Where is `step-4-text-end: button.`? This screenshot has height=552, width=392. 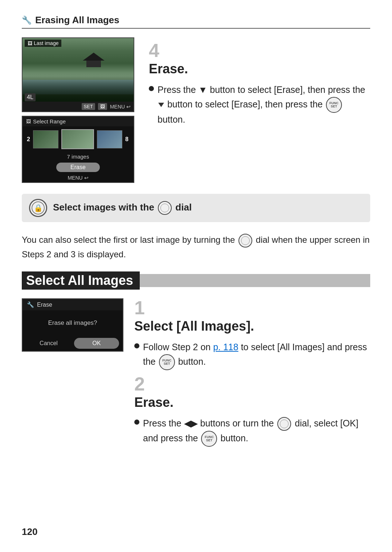
step-4-text-end: button. is located at coordinates (171, 119).